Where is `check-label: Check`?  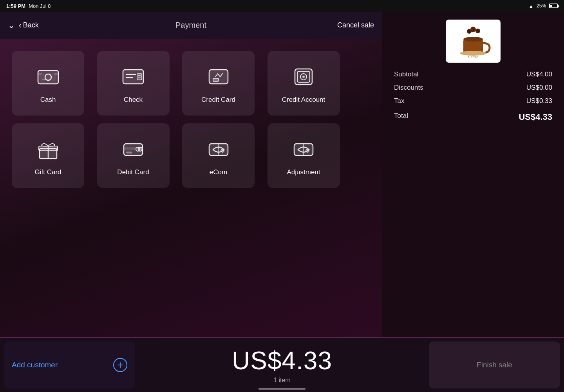 check-label: Check is located at coordinates (133, 100).